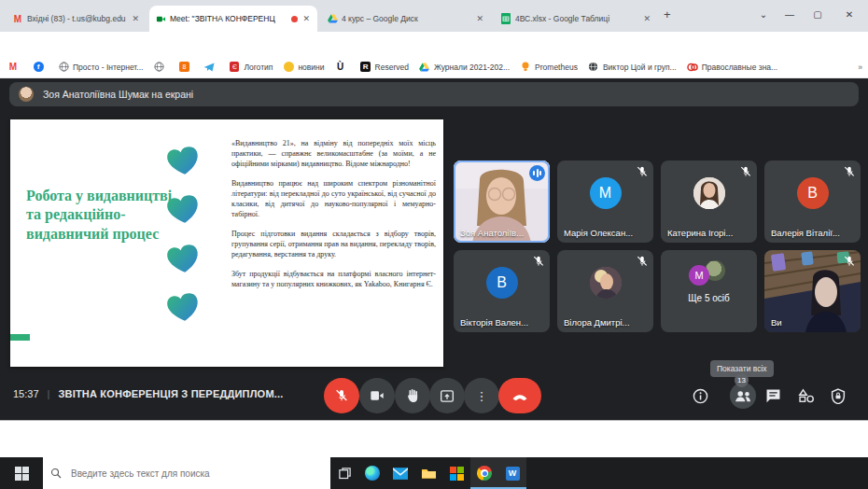  I want to click on window-close-button: ✕, so click(849, 14).